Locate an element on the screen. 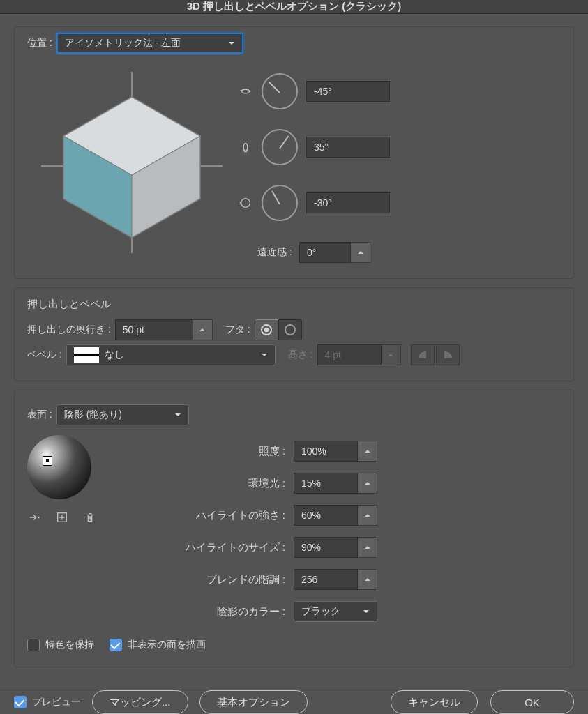 Image resolution: width=588 pixels, height=714 pixels. draw-hidden-checkbox: 非表示の面を描画 is located at coordinates (158, 645).